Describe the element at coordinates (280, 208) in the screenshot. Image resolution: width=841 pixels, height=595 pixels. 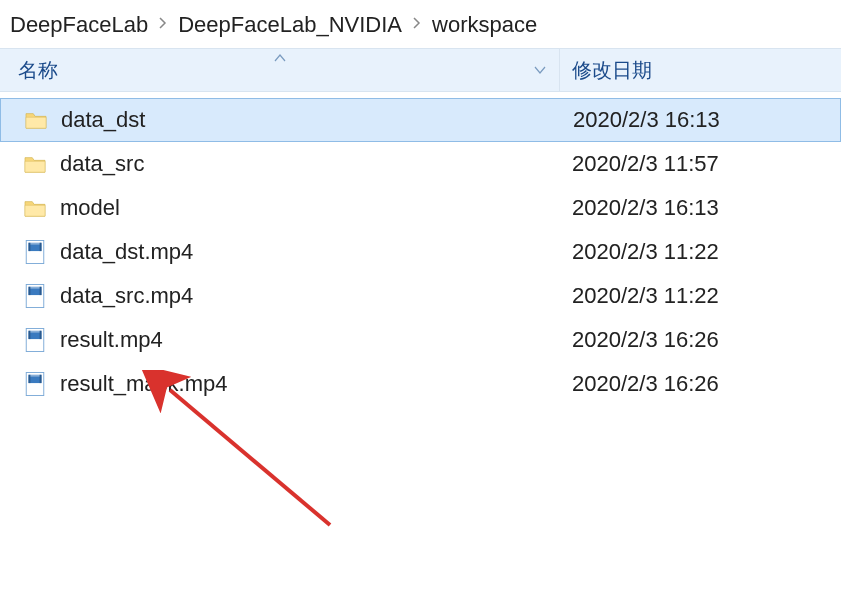
I see `file-name-cell: model` at that location.